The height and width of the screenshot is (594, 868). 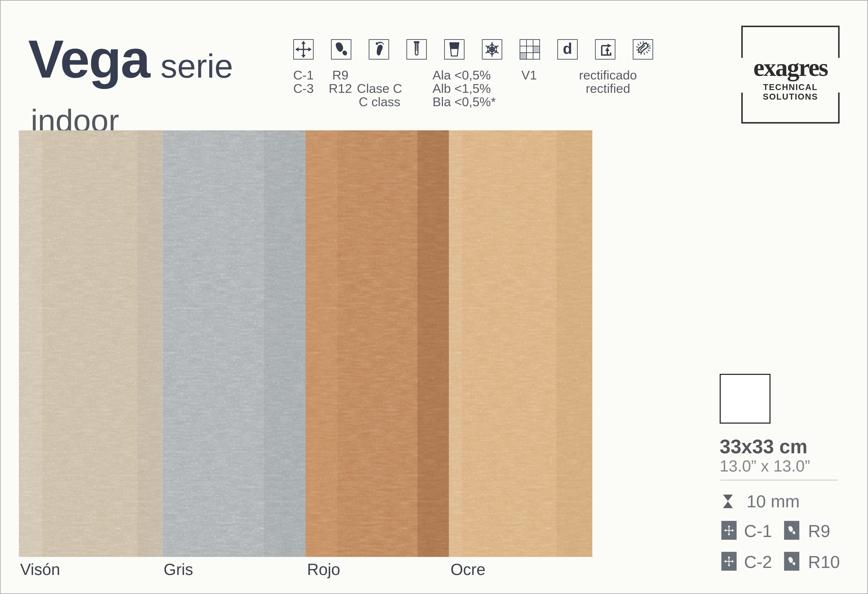 What do you see at coordinates (773, 501) in the screenshot?
I see `thickness-value: 10 mm` at bounding box center [773, 501].